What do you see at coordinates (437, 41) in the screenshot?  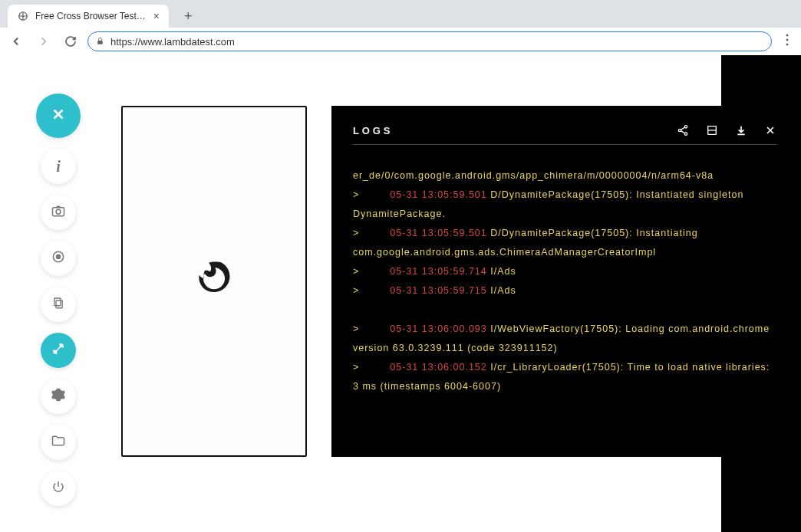 I see `url-text: https://www.lambdatest.com` at bounding box center [437, 41].